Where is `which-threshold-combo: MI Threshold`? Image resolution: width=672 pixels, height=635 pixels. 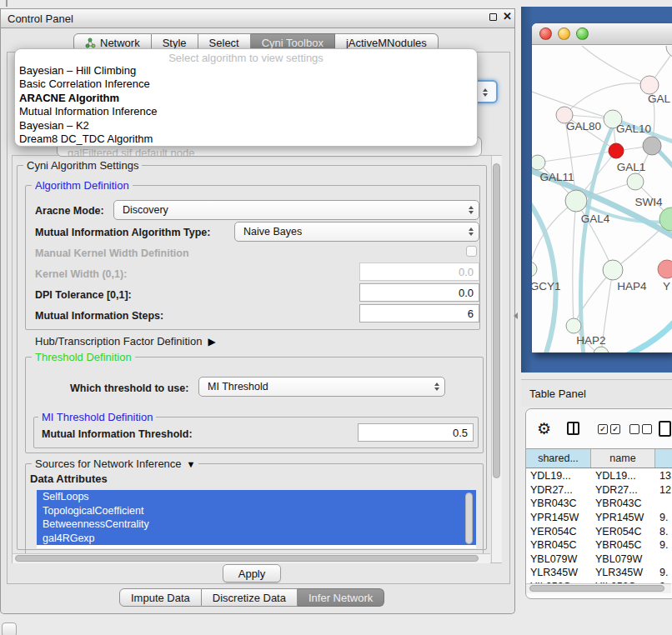
which-threshold-combo: MI Threshold is located at coordinates (322, 387).